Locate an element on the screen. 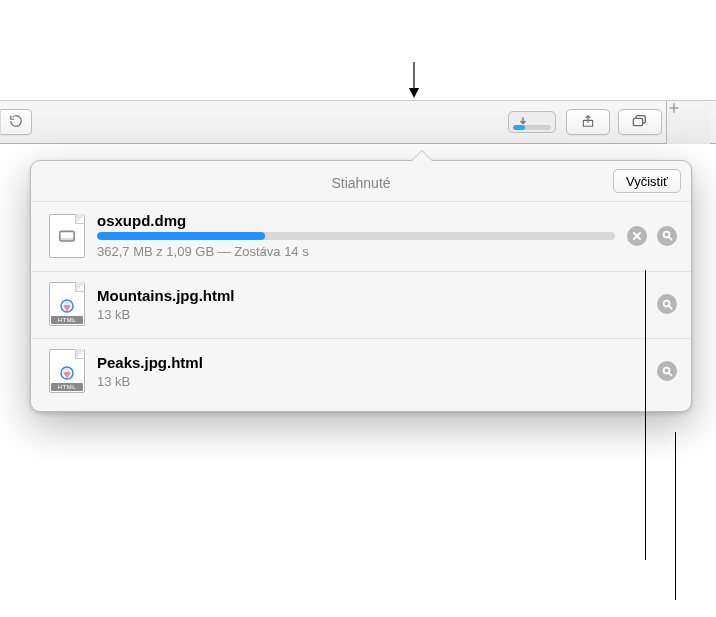 This screenshot has height=617, width=716. callout-line-cancel is located at coordinates (646, 415).